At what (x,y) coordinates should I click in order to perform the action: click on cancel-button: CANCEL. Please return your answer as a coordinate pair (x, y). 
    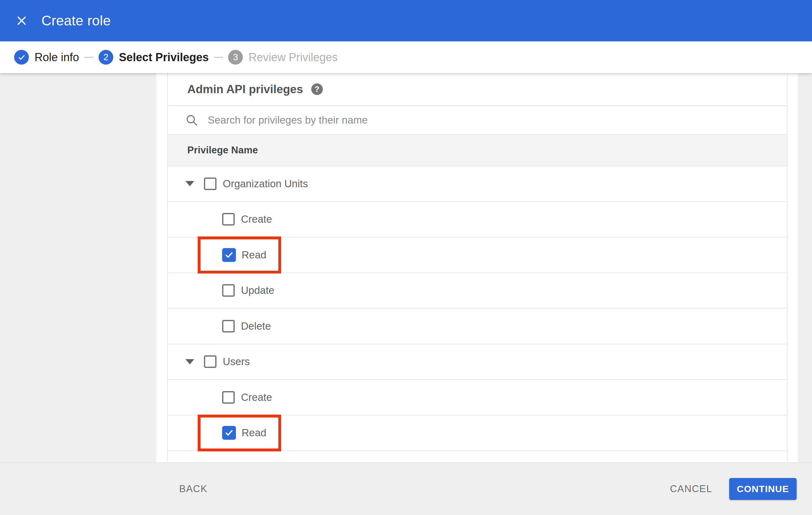
    Looking at the image, I should click on (691, 489).